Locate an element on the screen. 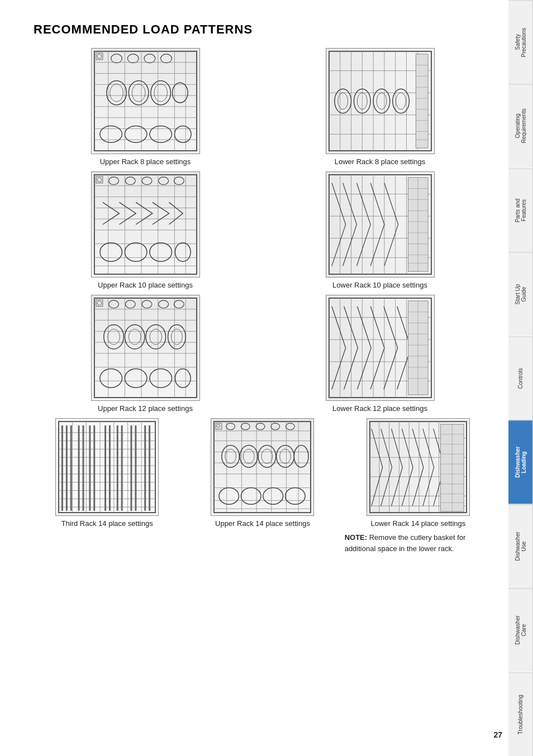  lower-rack-12: Lower Rack 12 place settings is located at coordinates (380, 354).